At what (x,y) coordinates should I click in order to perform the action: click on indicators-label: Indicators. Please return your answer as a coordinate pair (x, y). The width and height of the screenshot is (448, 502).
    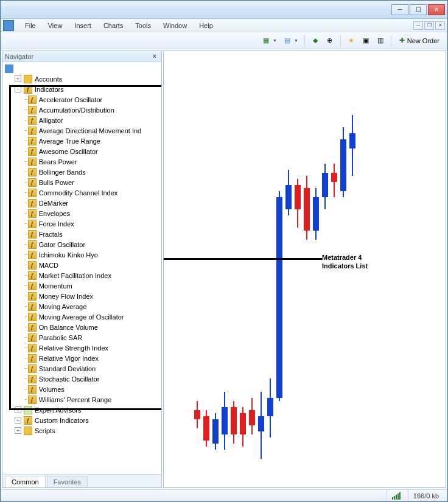
    Looking at the image, I should click on (49, 89).